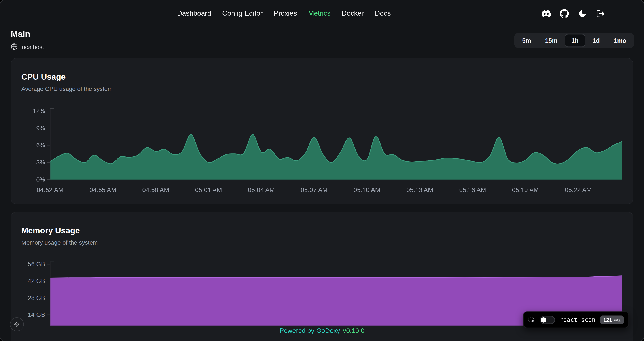 This screenshot has width=644, height=341. Describe the element at coordinates (156, 190) in the screenshot. I see `svg-text: 04:58 AM` at that location.